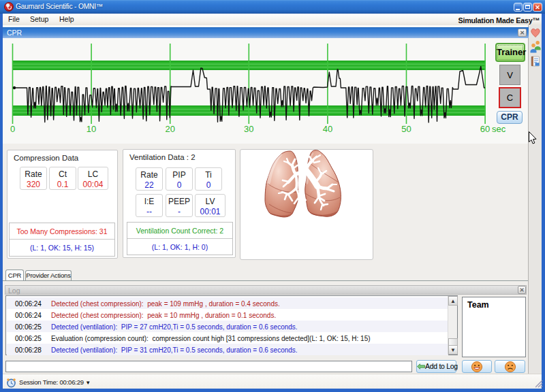 This screenshot has height=392, width=545. What do you see at coordinates (406, 129) in the screenshot?
I see `svg-text: 50` at bounding box center [406, 129].